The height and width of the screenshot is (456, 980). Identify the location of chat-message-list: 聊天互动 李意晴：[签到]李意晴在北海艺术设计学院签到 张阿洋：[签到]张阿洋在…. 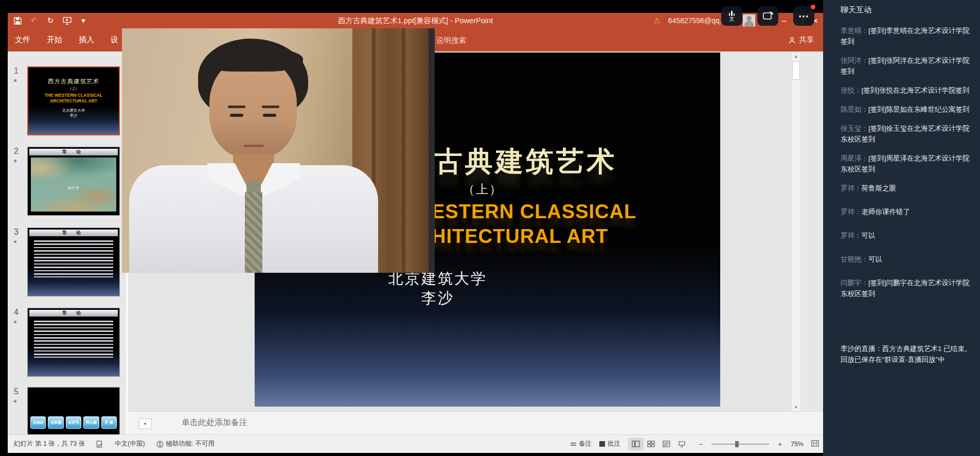
(906, 189).